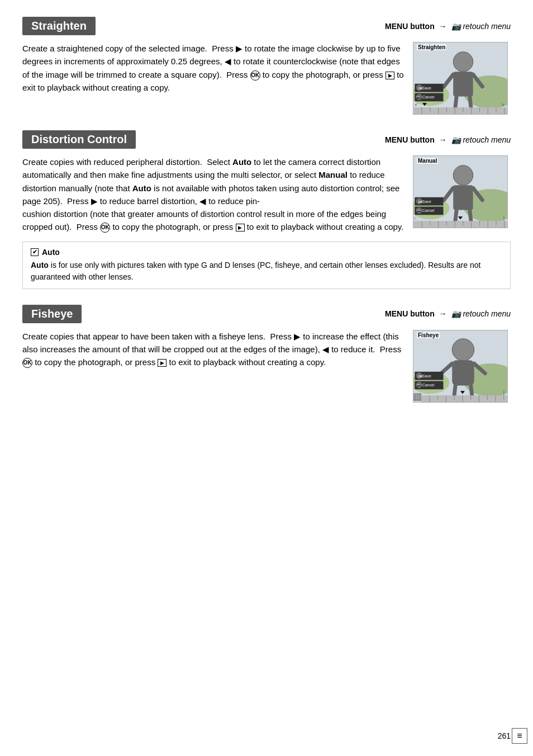  I want to click on fisheye-menu: MENU button → 📷 retouch menu, so click(448, 314).